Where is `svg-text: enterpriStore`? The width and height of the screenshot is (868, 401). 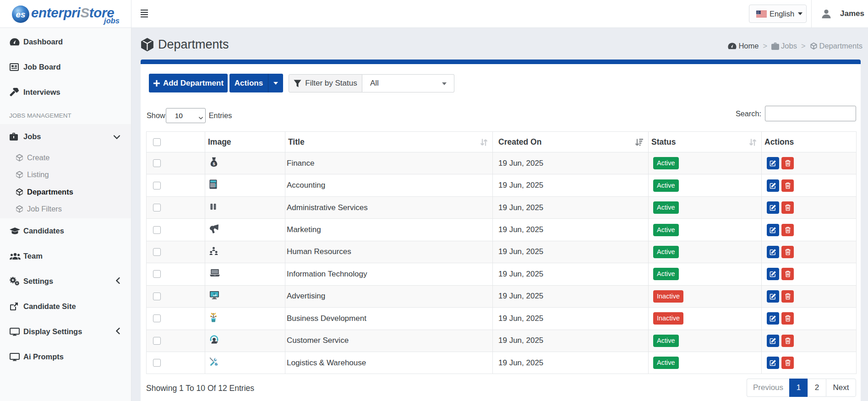 svg-text: enterpriStore is located at coordinates (72, 13).